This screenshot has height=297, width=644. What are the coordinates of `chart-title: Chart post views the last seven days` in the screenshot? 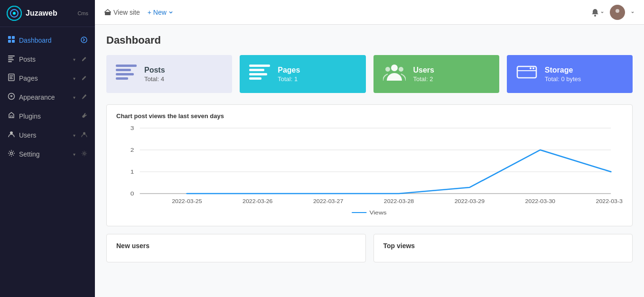 It's located at (369, 116).